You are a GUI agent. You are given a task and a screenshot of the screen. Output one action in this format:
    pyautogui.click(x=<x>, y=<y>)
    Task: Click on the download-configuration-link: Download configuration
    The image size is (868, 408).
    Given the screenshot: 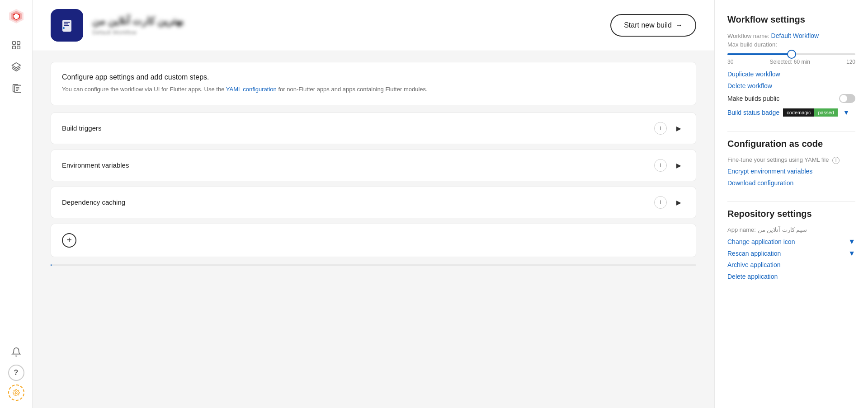 What is the action you would take?
    pyautogui.click(x=791, y=183)
    